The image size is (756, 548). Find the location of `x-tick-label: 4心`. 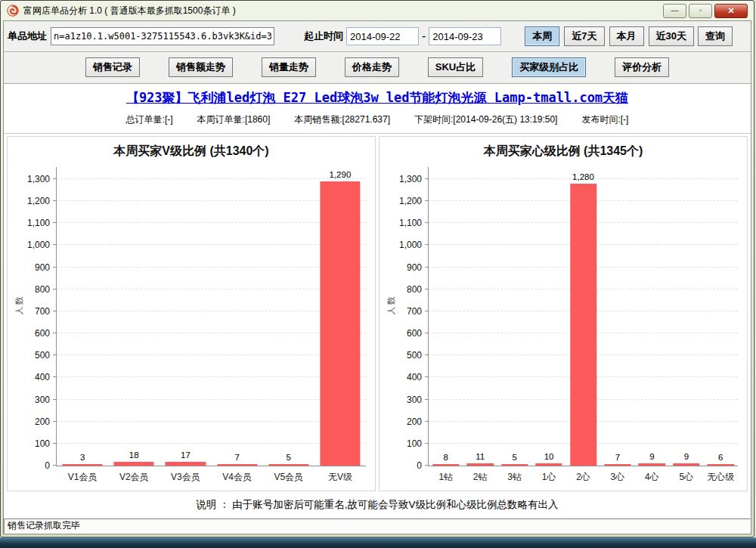

x-tick-label: 4心 is located at coordinates (652, 478).